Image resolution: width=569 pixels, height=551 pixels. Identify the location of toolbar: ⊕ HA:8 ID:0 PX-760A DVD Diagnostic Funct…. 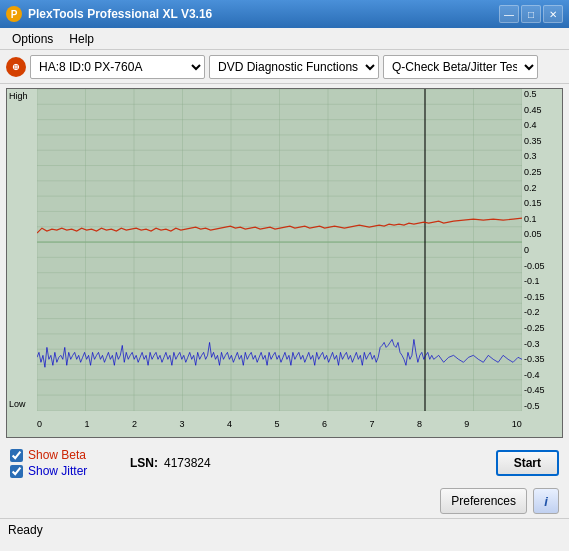
(284, 67).